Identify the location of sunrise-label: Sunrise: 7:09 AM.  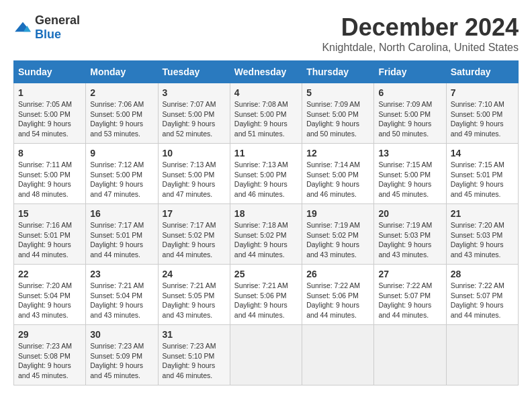
(333, 104).